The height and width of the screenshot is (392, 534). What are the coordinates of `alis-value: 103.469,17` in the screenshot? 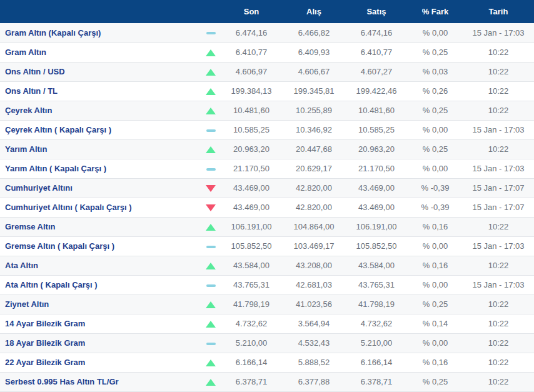 It's located at (314, 246).